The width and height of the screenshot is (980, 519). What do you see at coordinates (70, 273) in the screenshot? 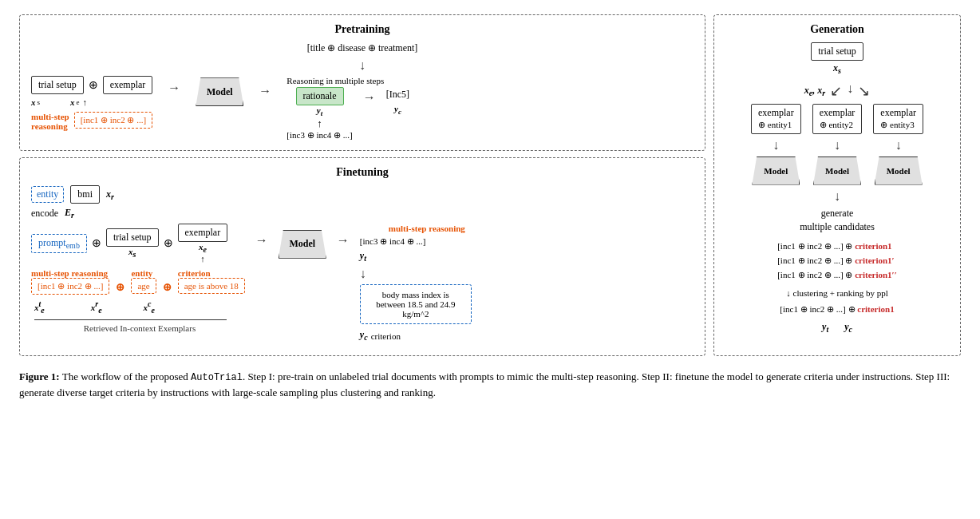
I see `multistep-label-ft: multi-step reasoning` at bounding box center [70, 273].